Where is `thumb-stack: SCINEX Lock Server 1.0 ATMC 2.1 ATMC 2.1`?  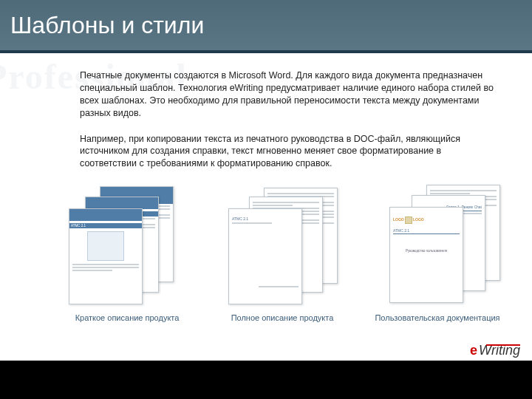 thumb-stack: SCINEX Lock Server 1.0 ATMC 2.1 ATMC 2.1 is located at coordinates (127, 246).